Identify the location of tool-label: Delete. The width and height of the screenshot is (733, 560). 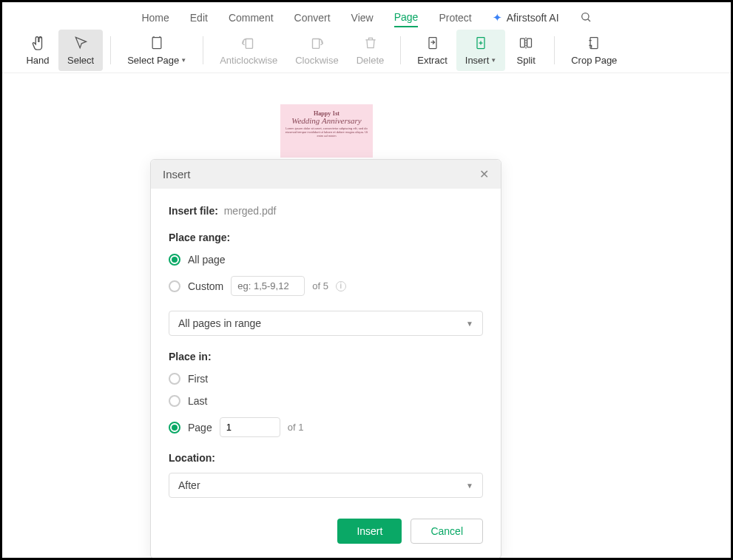
(371, 61).